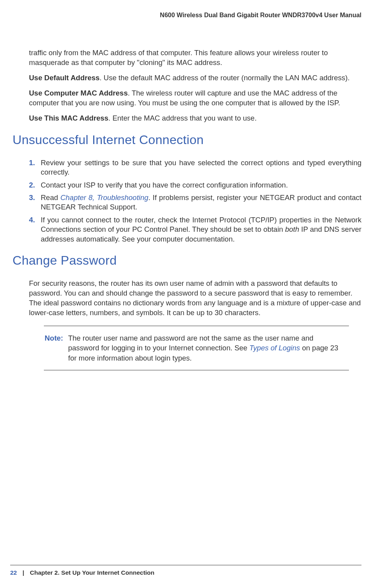 Image resolution: width=383 pixels, height=588 pixels. What do you see at coordinates (182, 118) in the screenshot?
I see `para-text: . Enter the MAC address that you want to…` at bounding box center [182, 118].